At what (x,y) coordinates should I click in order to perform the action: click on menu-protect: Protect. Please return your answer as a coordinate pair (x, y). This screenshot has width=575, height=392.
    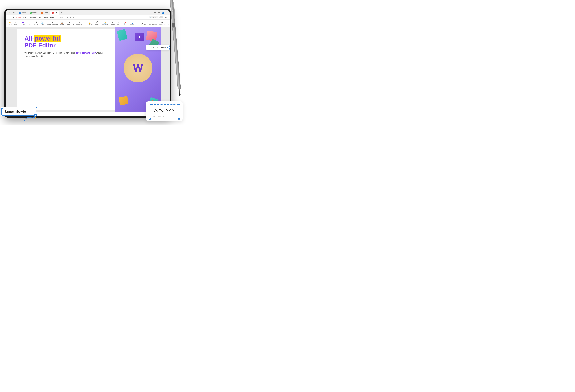
    Looking at the image, I should click on (53, 17).